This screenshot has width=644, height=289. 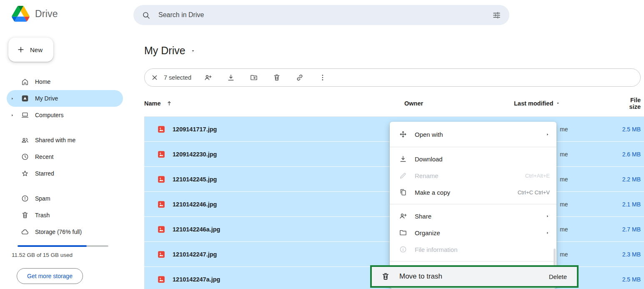 I want to click on menu-item-label: Make a copy, so click(x=463, y=193).